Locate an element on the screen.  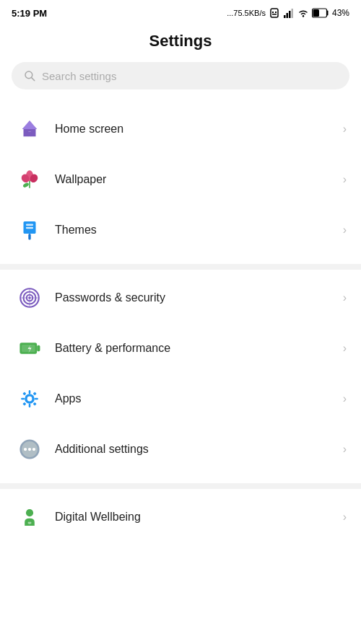
wallpaper-chevron: › is located at coordinates (345, 180).